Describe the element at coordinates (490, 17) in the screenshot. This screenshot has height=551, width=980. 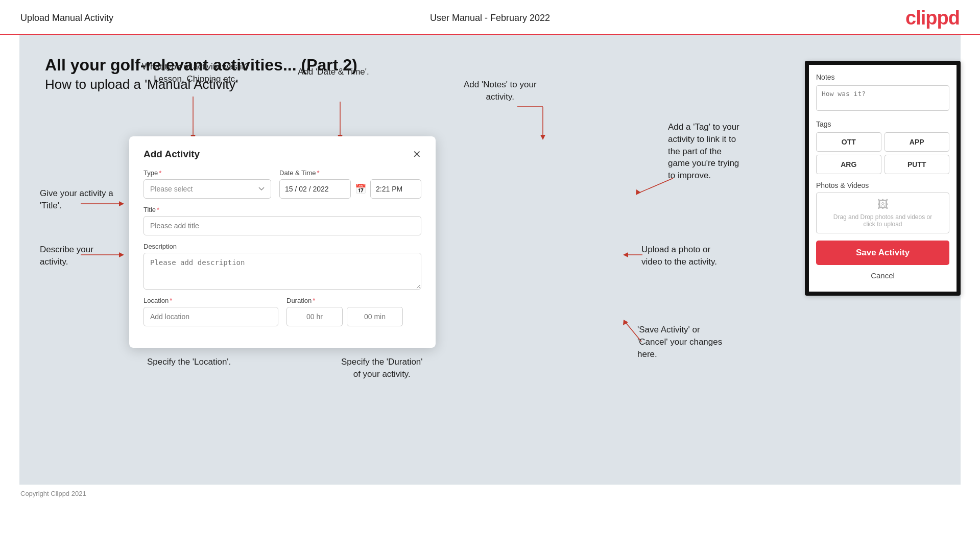
I see `top-bar: Upload Manual Activity User Manual - Feb…` at that location.